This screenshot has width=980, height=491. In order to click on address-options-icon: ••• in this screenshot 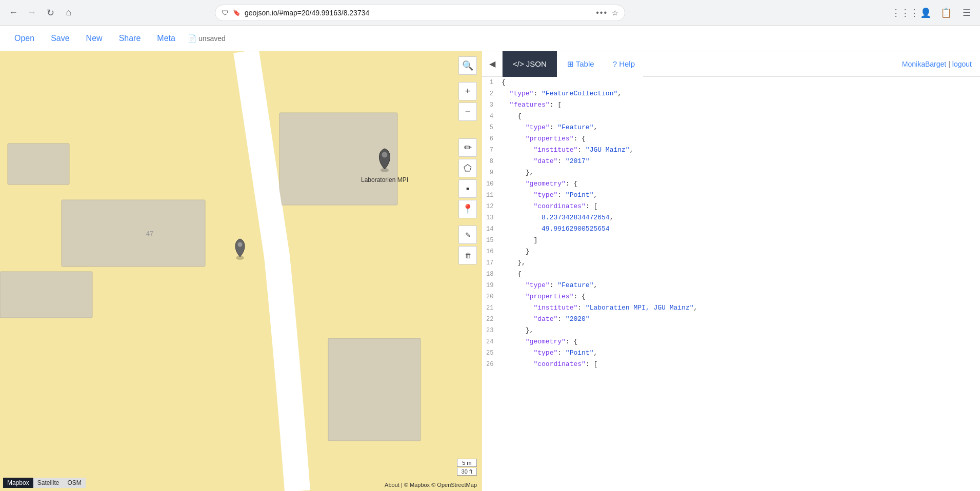, I will do `click(602, 13)`.